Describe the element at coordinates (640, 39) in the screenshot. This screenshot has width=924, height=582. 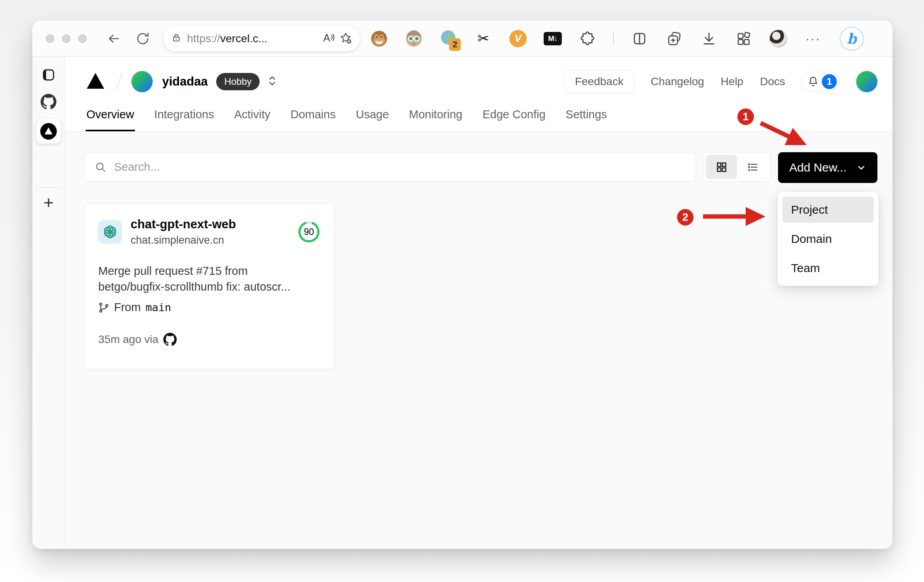
I see `split-screen-icon` at that location.